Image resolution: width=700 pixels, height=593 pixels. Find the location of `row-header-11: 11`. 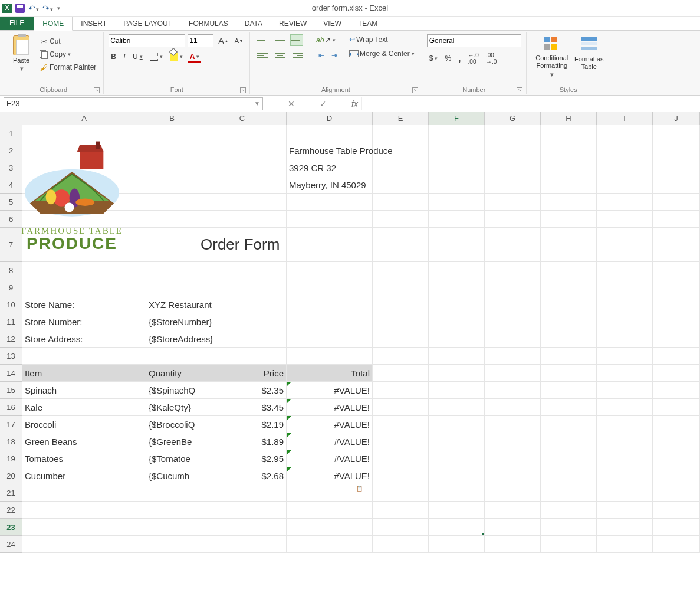

row-header-11: 11 is located at coordinates (11, 322).